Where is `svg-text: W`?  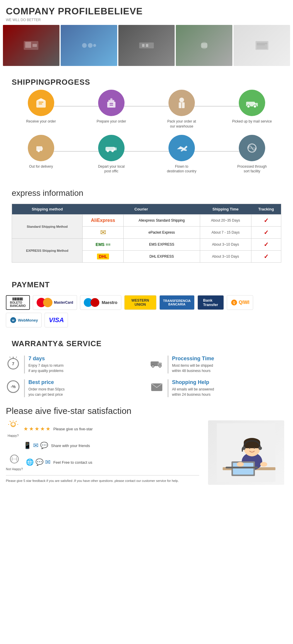
svg-text: W is located at coordinates (13, 320).